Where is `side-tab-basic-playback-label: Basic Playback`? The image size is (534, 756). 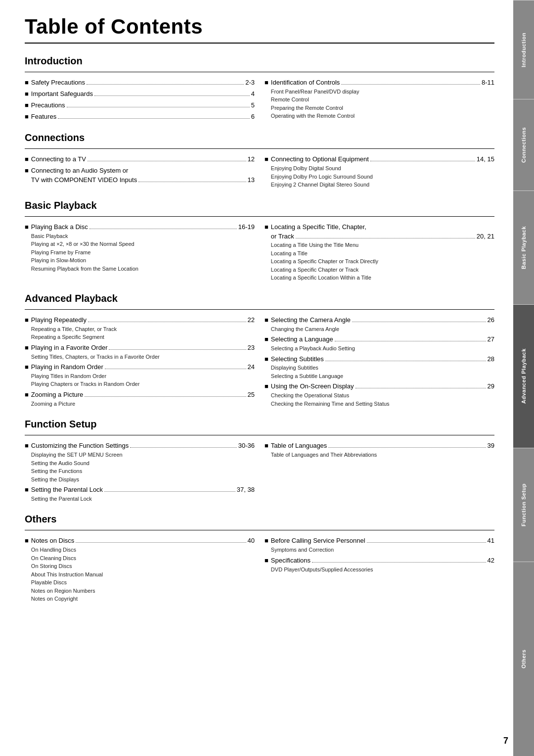 side-tab-basic-playback-label: Basic Playback is located at coordinates (524, 247).